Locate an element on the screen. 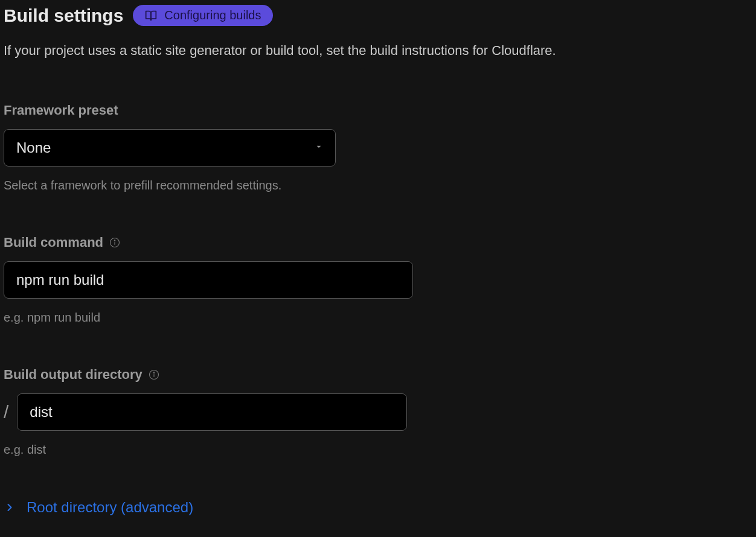  build-command-helper: e.g. npm run build is located at coordinates (378, 317).